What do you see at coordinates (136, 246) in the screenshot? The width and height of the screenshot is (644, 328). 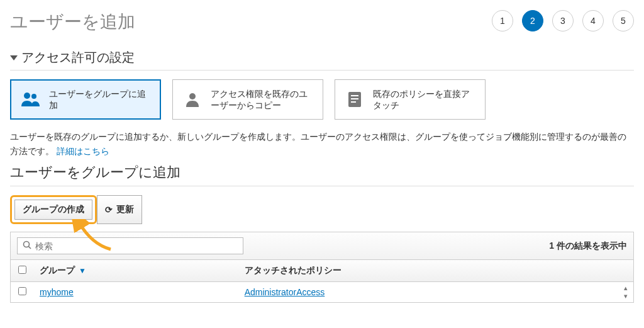 I see `search-input` at bounding box center [136, 246].